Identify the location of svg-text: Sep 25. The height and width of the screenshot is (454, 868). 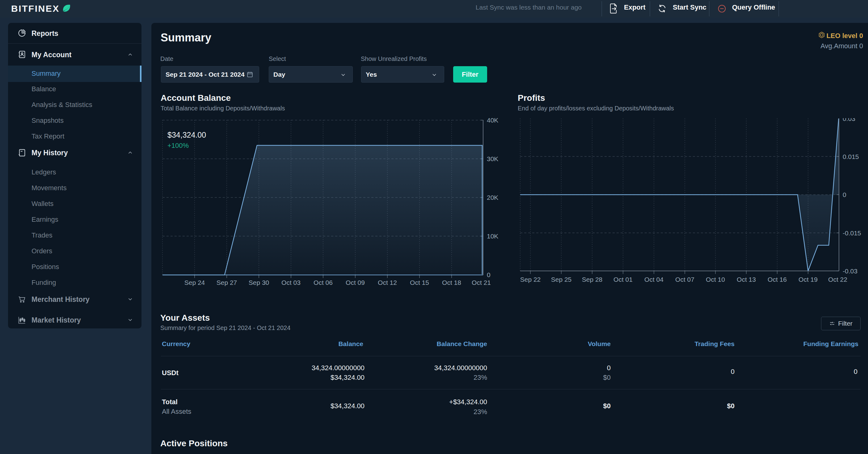
(561, 279).